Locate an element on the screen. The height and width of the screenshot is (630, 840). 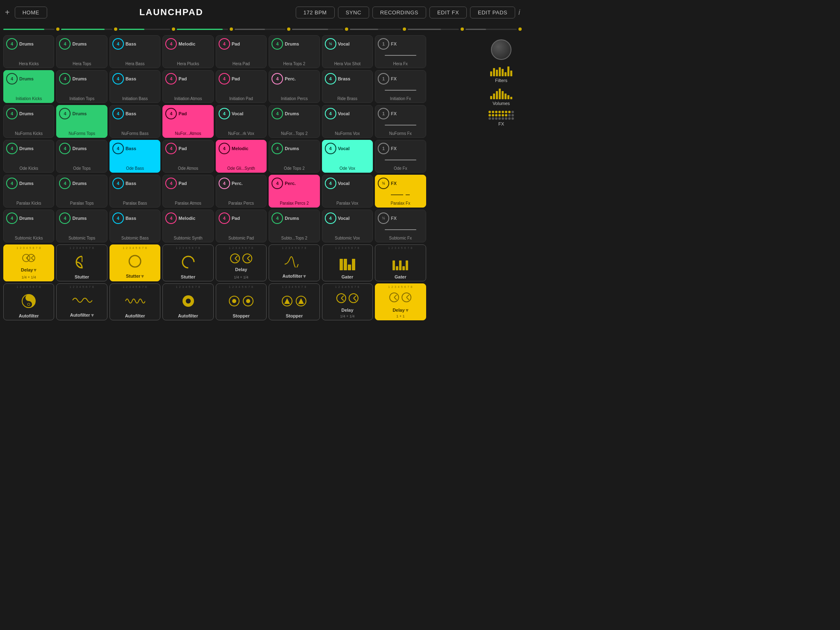
effect-sub-delay3: 1/4 + 1/4 is located at coordinates (347, 316).